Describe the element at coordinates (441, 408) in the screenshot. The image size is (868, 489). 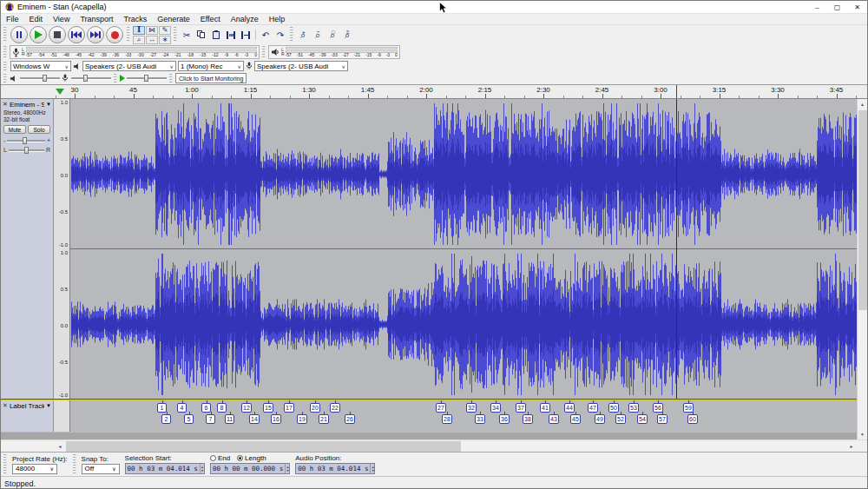
I see `label-flag: 27` at that location.